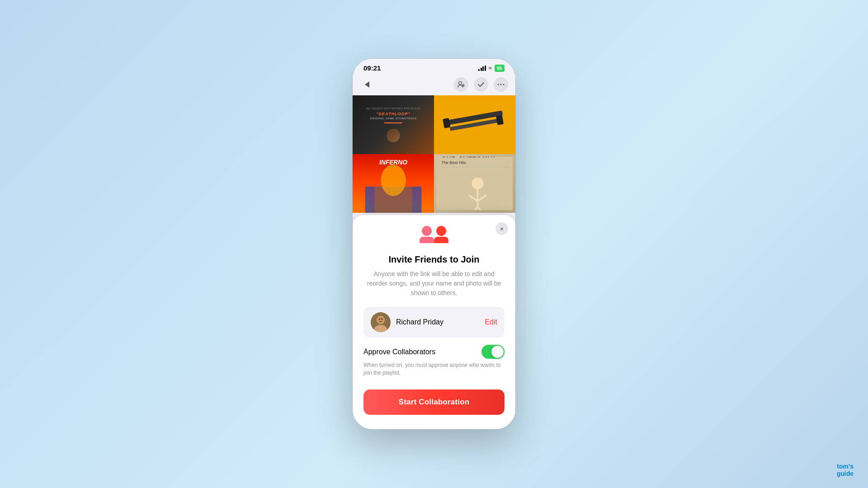  Describe the element at coordinates (481, 84) in the screenshot. I see `nav-actions` at that location.